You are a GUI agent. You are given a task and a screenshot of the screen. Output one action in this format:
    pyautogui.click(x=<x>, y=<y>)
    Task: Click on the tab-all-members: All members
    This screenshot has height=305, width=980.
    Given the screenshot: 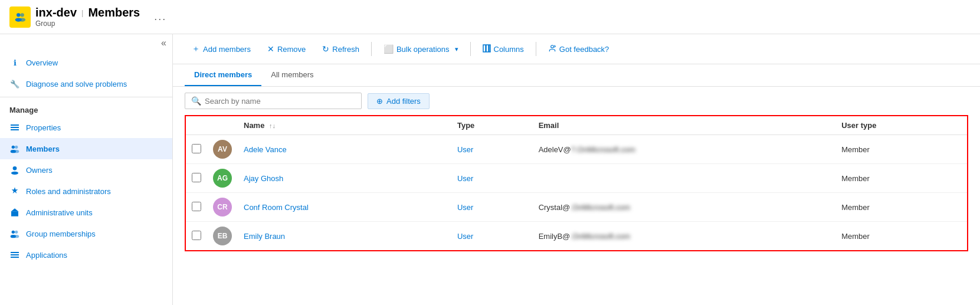 What is the action you would take?
    pyautogui.click(x=292, y=76)
    